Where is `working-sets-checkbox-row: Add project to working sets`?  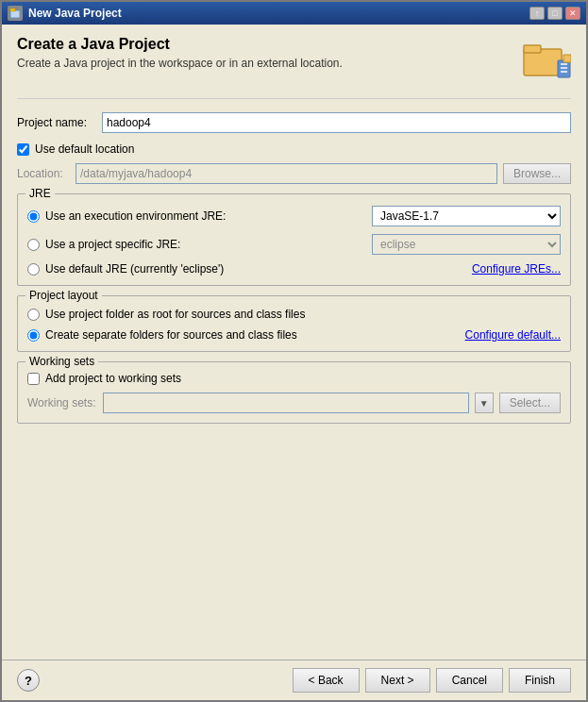 working-sets-checkbox-row: Add project to working sets is located at coordinates (294, 378).